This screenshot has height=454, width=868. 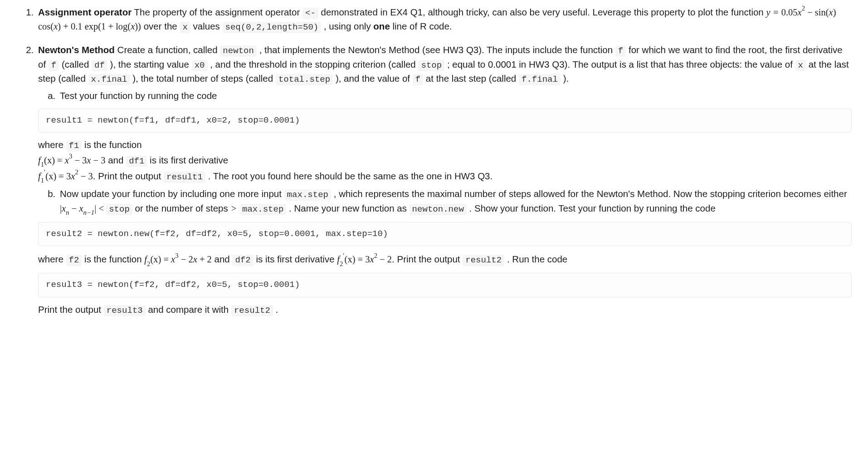 What do you see at coordinates (43, 180) in the screenshot?
I see `f1p-sub1: 1` at bounding box center [43, 180].